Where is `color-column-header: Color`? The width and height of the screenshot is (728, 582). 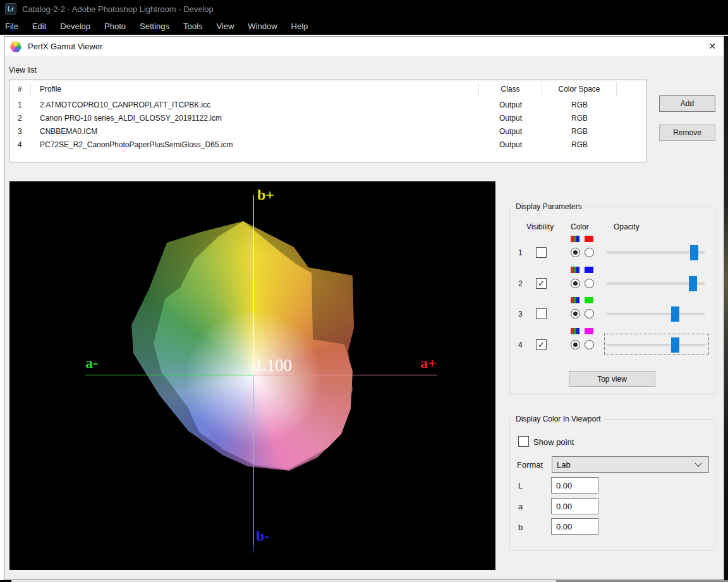
color-column-header: Color is located at coordinates (580, 227).